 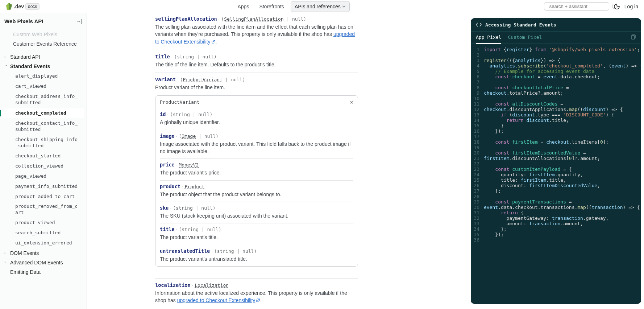 What do you see at coordinates (257, 34) in the screenshot?
I see `prop-desc: The selling plan associated with the lin…` at bounding box center [257, 34].